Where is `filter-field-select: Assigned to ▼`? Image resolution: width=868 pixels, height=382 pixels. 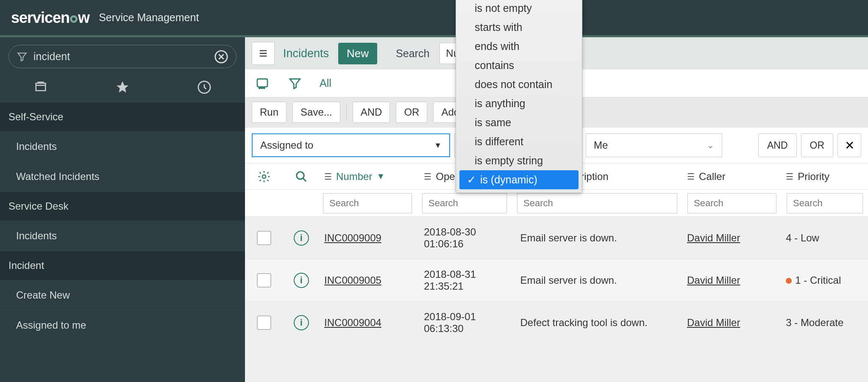
filter-field-select: Assigned to ▼ is located at coordinates (351, 145).